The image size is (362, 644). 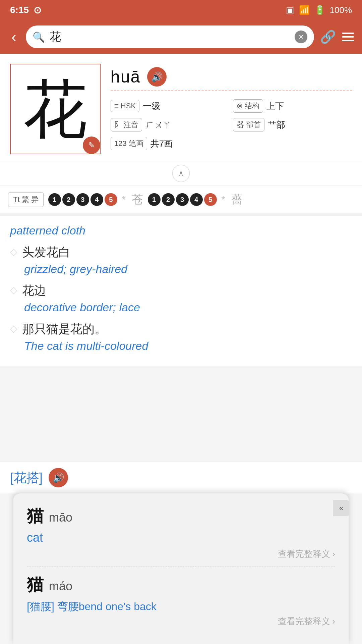 What do you see at coordinates (181, 536) in the screenshot?
I see `popup-entry-0: 猫 māo cat 查看完整释义 ›` at bounding box center [181, 536].